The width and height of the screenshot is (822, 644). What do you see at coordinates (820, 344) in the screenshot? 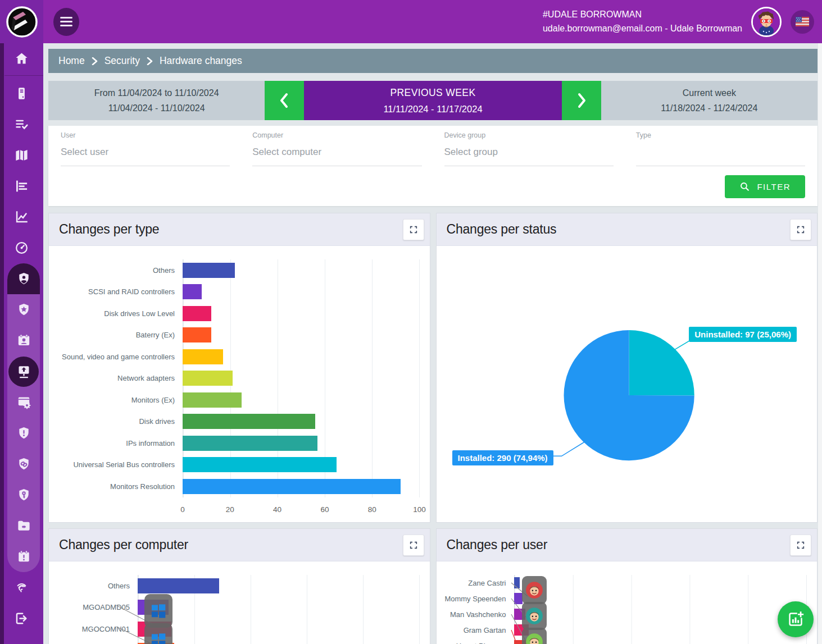
I see `scrollbar` at bounding box center [820, 344].